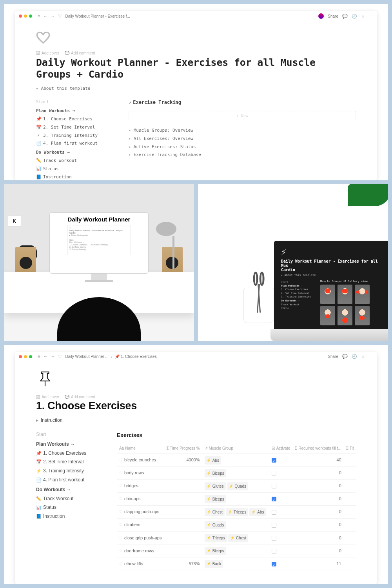 The image size is (392, 588). I want to click on col-tit: Σ Tit, so click(350, 448).